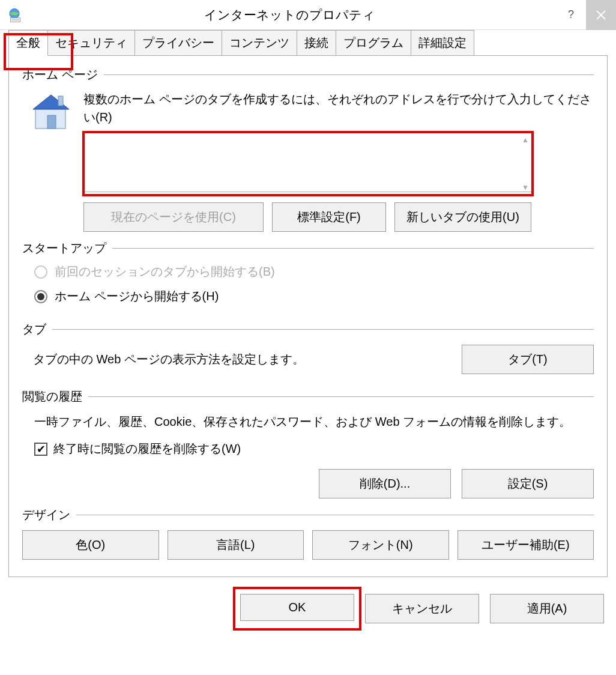  I want to click on delete-history-button: 削除(D)..., so click(385, 484).